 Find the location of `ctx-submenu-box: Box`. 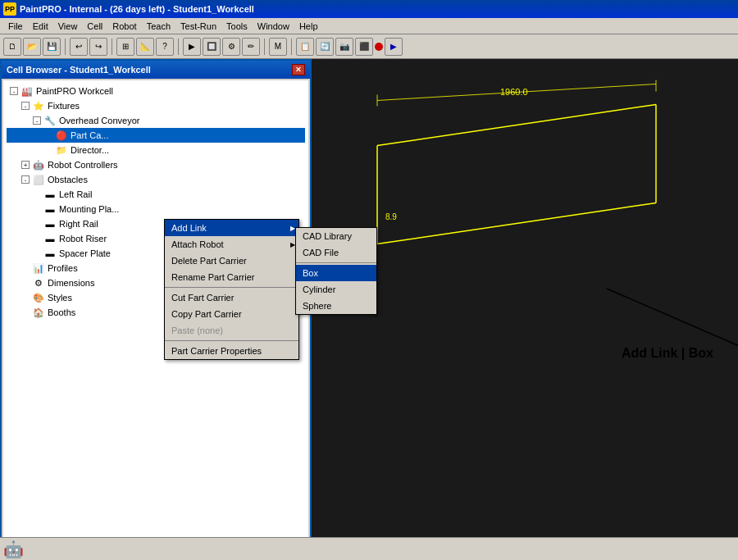

ctx-submenu-box: Box is located at coordinates (336, 273).